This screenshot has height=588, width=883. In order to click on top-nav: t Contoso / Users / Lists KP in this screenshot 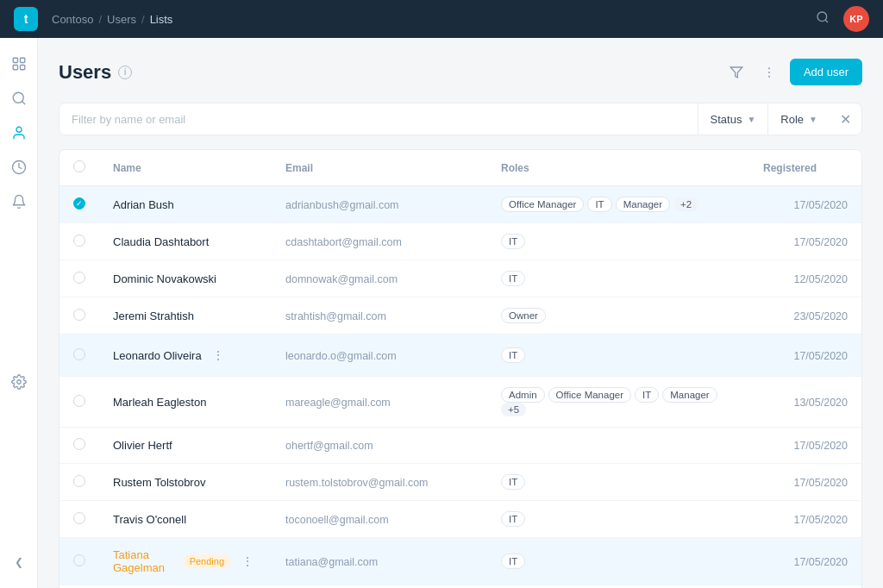, I will do `click(442, 19)`.